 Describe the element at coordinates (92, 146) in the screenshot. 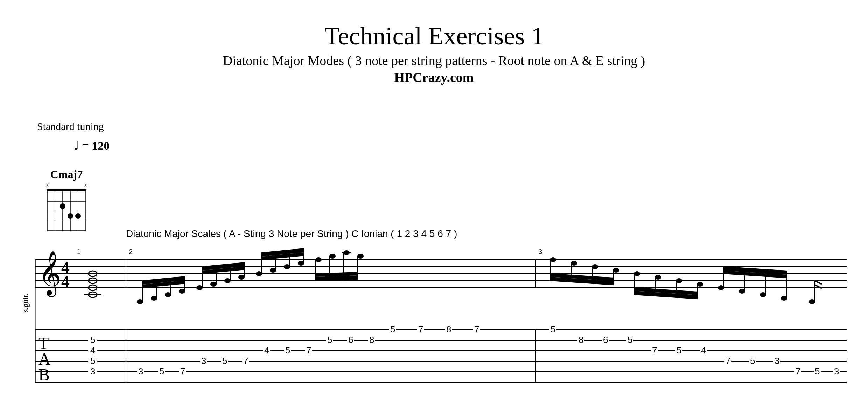

I see `tempo-marking: ♩ = 120` at that location.